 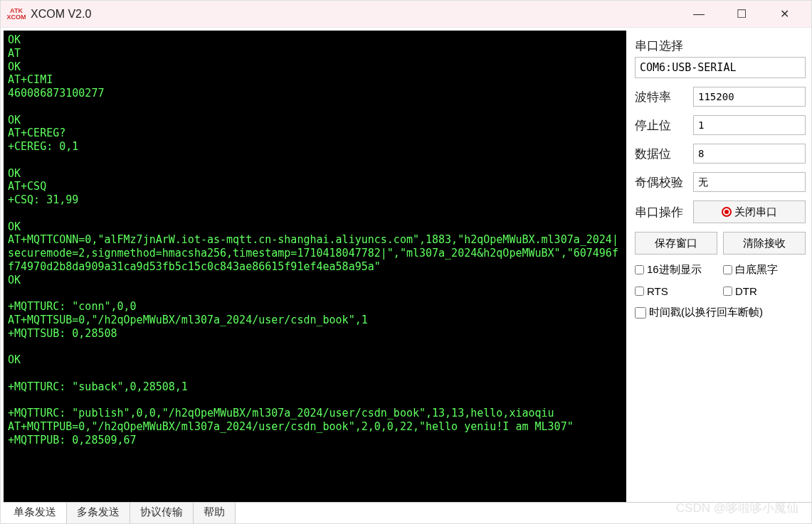 What do you see at coordinates (406, 14) in the screenshot?
I see `titlebar: ATKXCOM XCOM V2.0 — ☐ ✕` at bounding box center [406, 14].